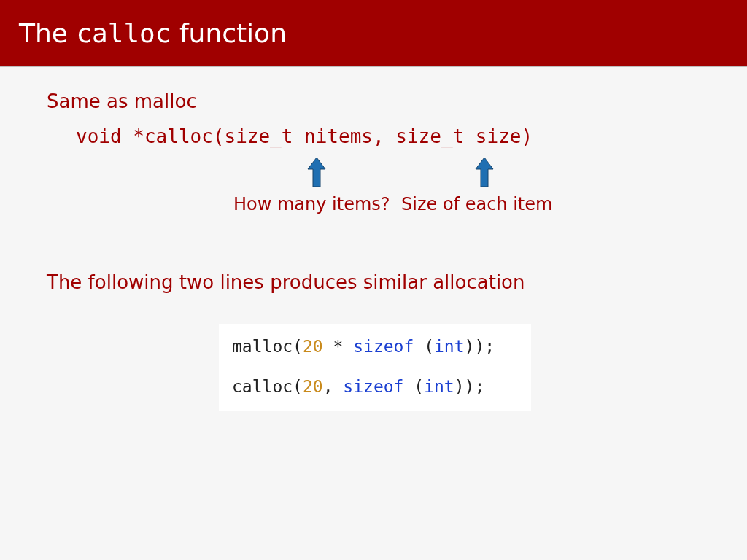 Image resolution: width=747 pixels, height=560 pixels. Describe the element at coordinates (153, 34) in the screenshot. I see `slide-title: The calloc function` at that location.